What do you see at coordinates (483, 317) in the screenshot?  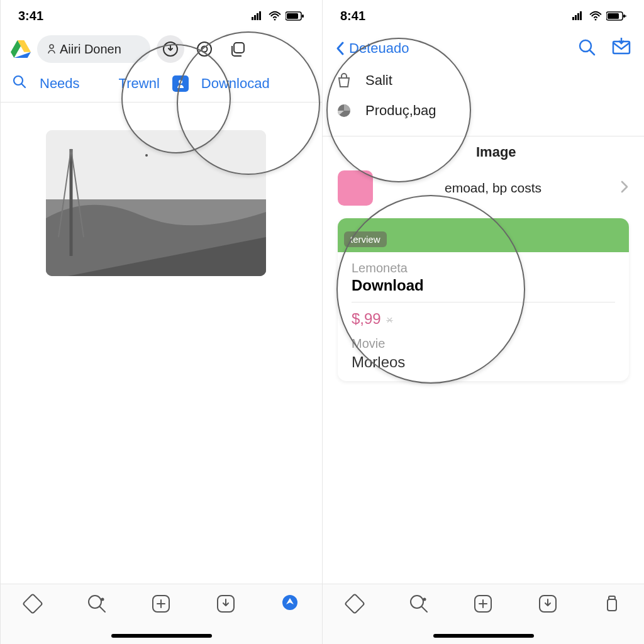 I see `card-body: Lemoneta Download $,99 × Movie Morleos` at bounding box center [483, 317].